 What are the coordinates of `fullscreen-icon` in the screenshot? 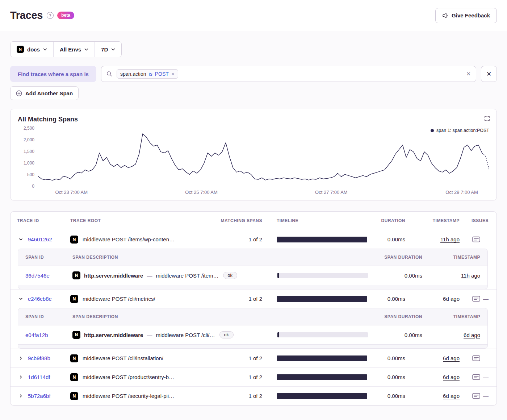 It's located at (487, 118).